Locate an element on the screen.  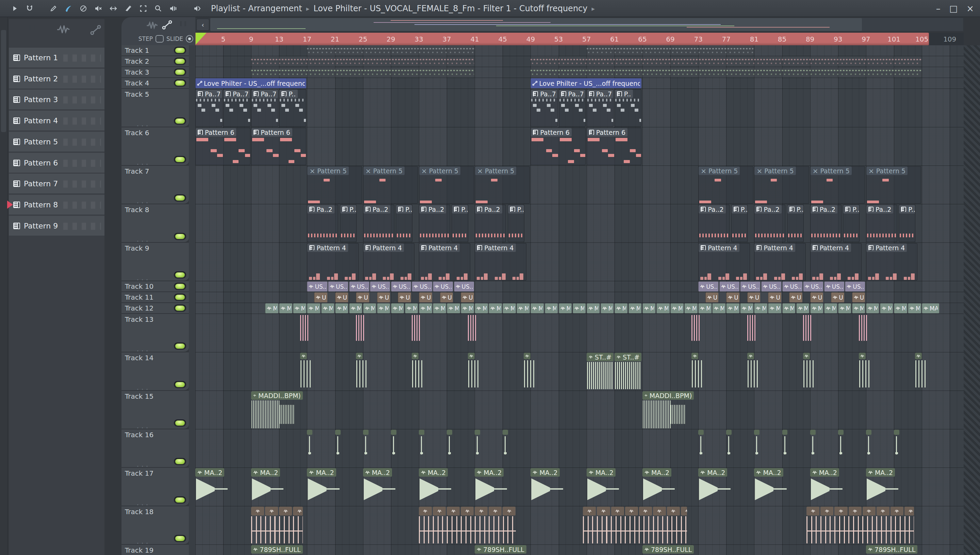
slide-radio is located at coordinates (190, 39).